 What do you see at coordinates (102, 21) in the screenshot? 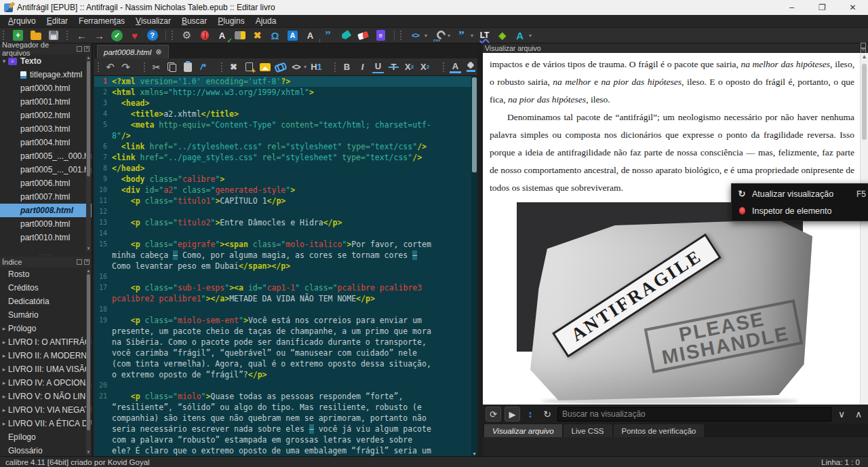
I see `menu-ferramentas: Ferramentas` at bounding box center [102, 21].